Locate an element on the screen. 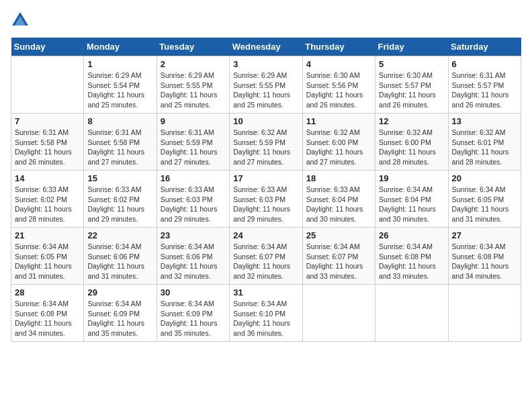 The image size is (532, 411). day-number: 26 is located at coordinates (411, 235).